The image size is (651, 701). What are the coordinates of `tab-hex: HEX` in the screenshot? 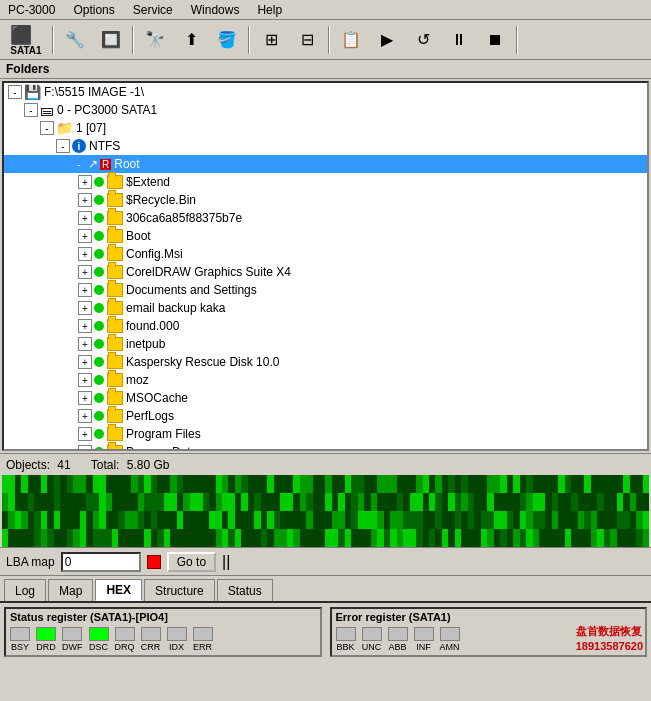 It's located at (118, 590).